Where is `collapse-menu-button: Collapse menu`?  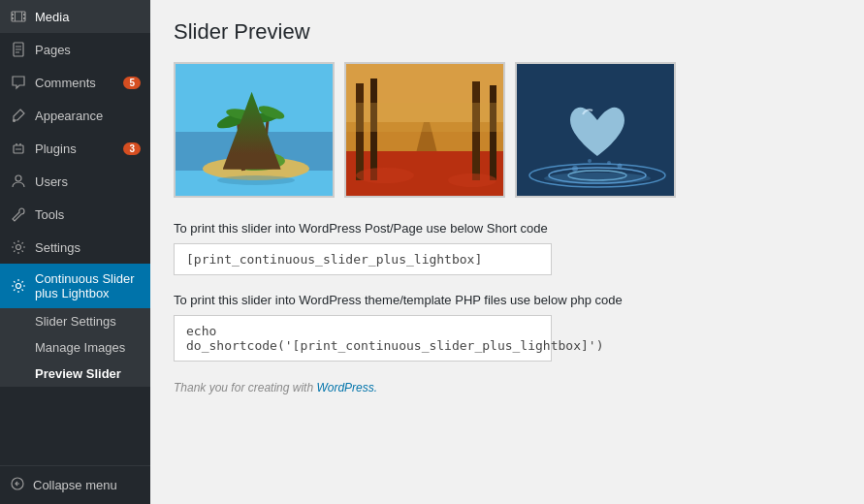 collapse-menu-button: Collapse menu is located at coordinates (76, 485).